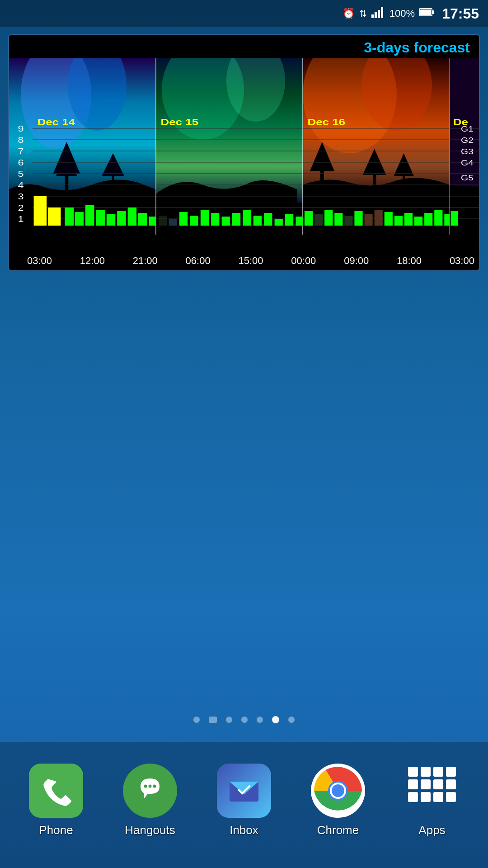  What do you see at coordinates (411, 14) in the screenshot?
I see `status-icons: ⏰ ⇅ 100% 17:55` at bounding box center [411, 14].